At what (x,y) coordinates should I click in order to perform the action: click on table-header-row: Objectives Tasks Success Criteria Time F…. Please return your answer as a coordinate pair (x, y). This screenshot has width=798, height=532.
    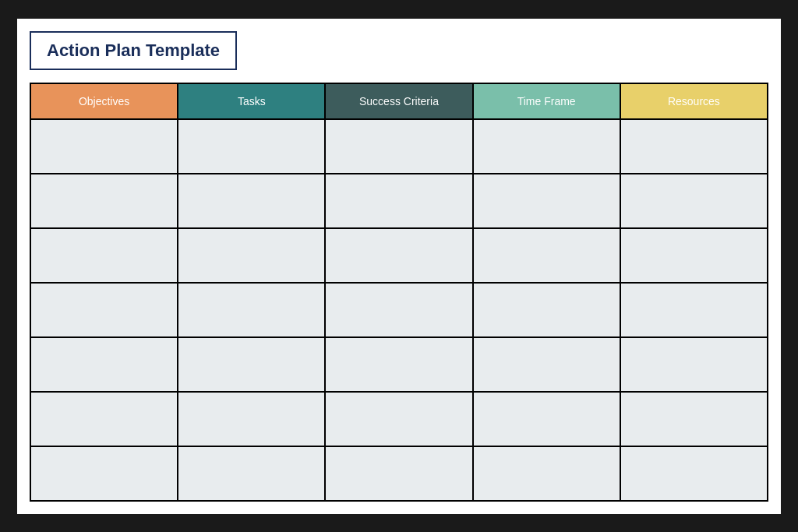
    Looking at the image, I should click on (399, 101).